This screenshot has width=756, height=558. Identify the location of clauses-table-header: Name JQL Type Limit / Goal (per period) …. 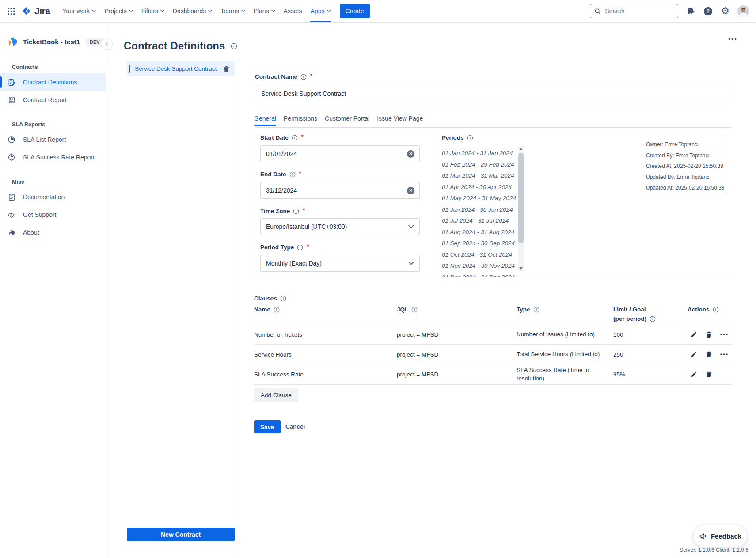
(493, 315).